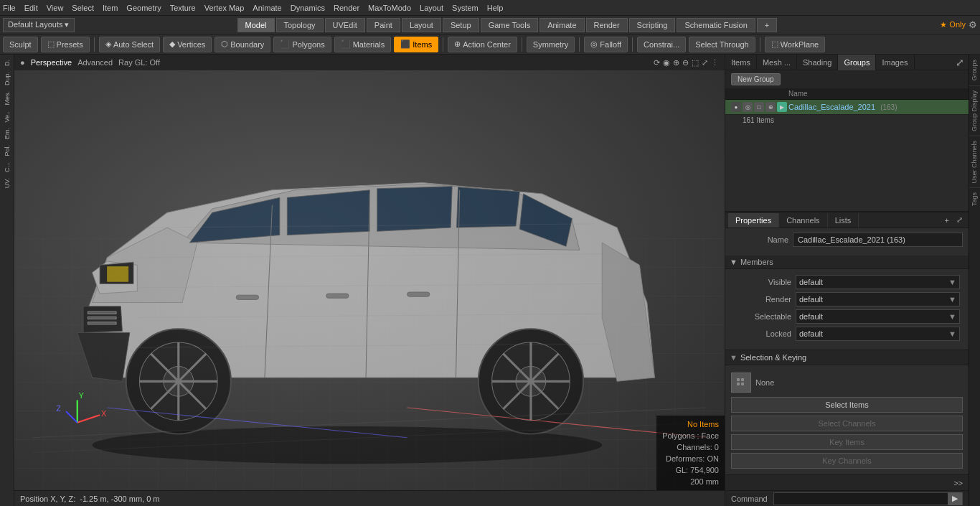 This screenshot has height=506, width=980. What do you see at coordinates (686, 63) in the screenshot?
I see `vp-icon-zoom-out: ⊖` at bounding box center [686, 63].